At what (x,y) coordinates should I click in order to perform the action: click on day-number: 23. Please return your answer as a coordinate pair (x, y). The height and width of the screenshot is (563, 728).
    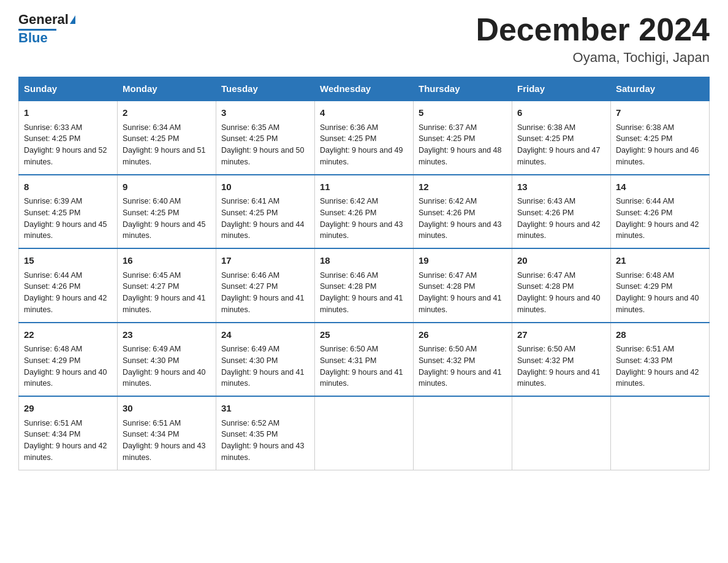
    Looking at the image, I should click on (167, 335).